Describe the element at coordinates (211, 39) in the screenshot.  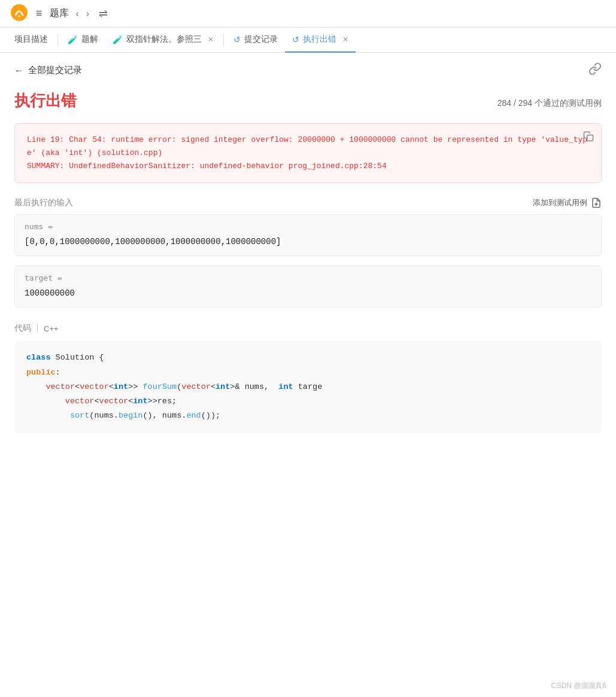
I see `tab-two-pointer-close: ✕` at that location.